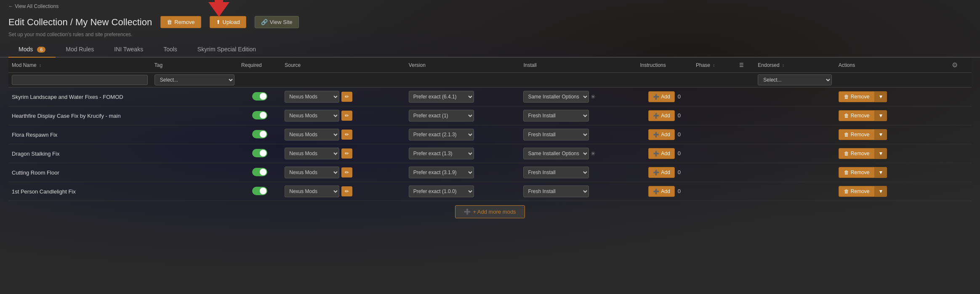 The image size is (980, 294). I want to click on tab-ini-tweaks: INI Tweaks, so click(129, 50).